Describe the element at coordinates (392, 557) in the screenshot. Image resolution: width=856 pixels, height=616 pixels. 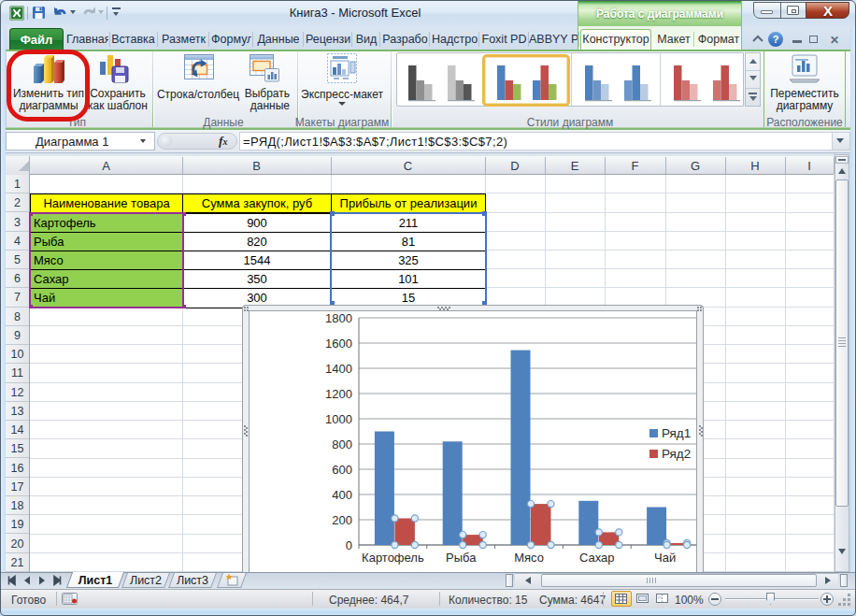
I see `svg-text: Картофель` at that location.